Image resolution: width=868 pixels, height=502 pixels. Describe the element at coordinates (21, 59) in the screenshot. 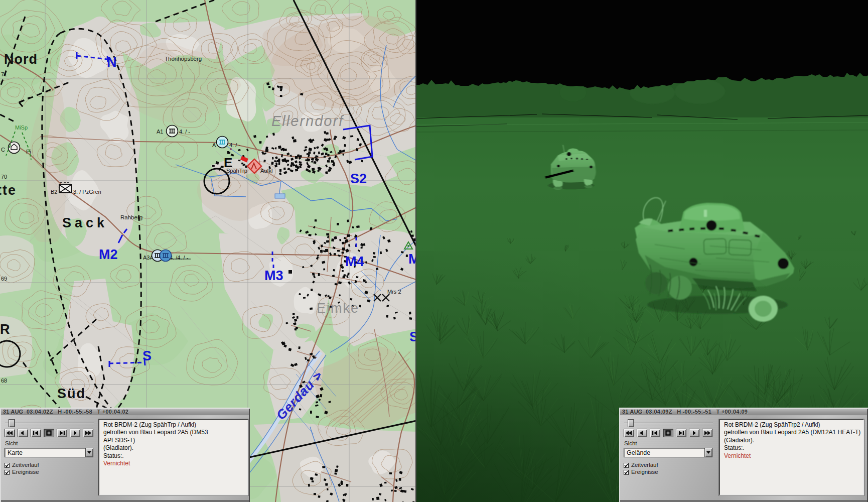

I see `svg-text: Nord` at that location.